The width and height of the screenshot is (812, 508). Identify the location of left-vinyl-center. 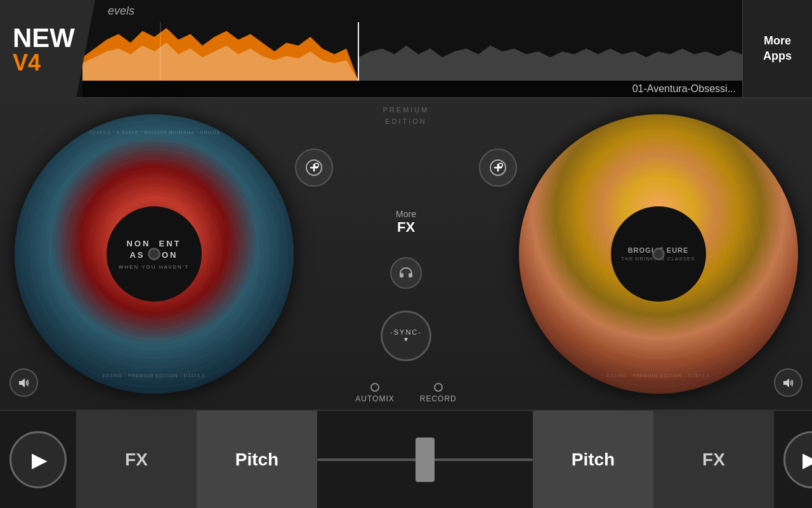
(154, 254).